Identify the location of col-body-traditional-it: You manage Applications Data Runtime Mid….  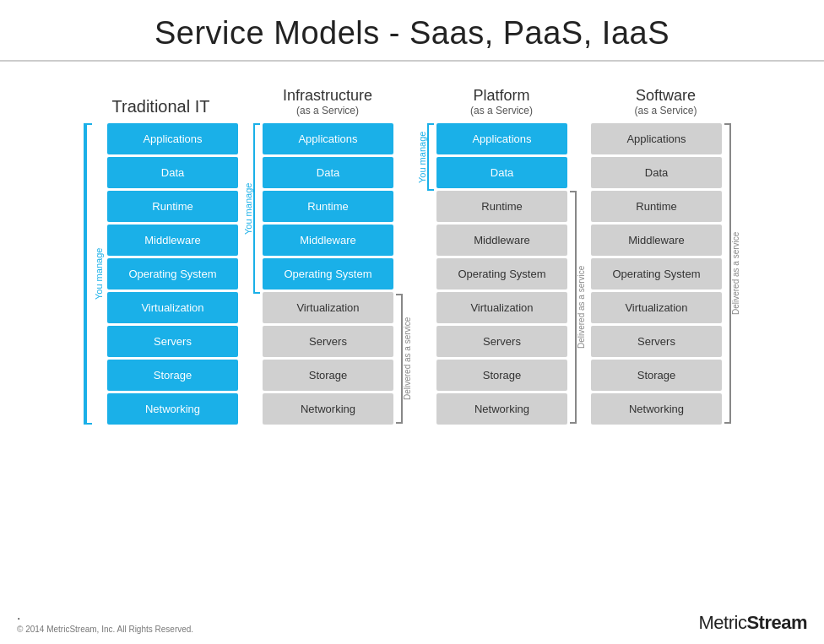
(160, 273).